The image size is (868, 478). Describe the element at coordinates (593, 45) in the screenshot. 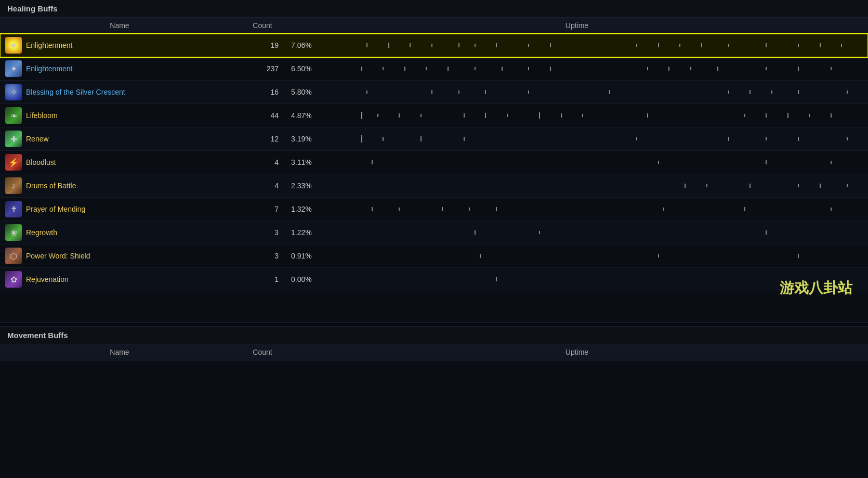

I see `uptime-bars-enlightenment-gold` at that location.